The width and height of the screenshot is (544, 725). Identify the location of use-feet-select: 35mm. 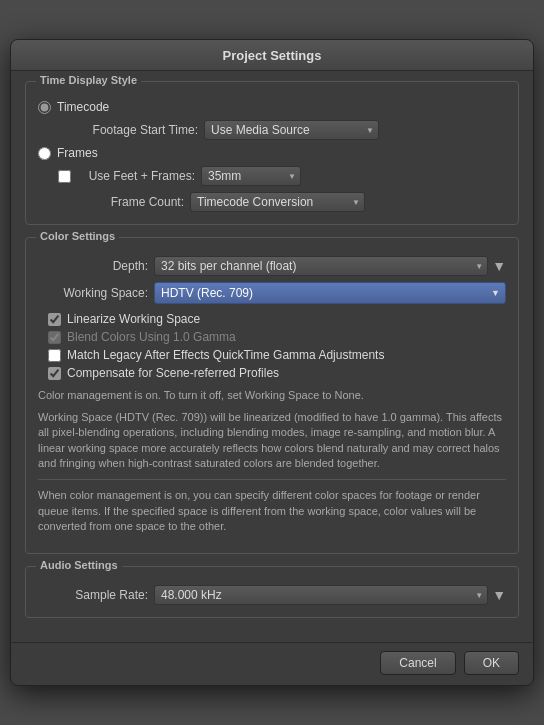
(251, 176).